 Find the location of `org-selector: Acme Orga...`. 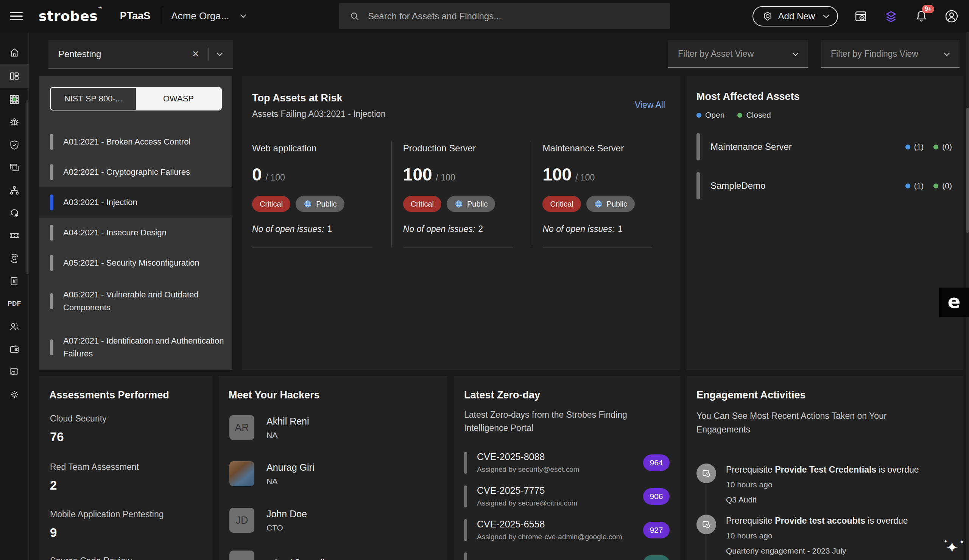

org-selector: Acme Orga... is located at coordinates (200, 16).